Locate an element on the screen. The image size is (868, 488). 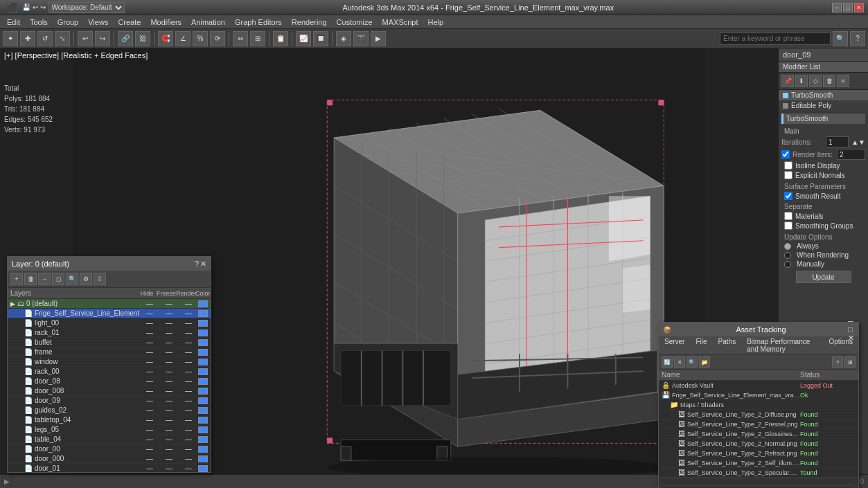
rotate-btn: ↺ is located at coordinates (45, 39).